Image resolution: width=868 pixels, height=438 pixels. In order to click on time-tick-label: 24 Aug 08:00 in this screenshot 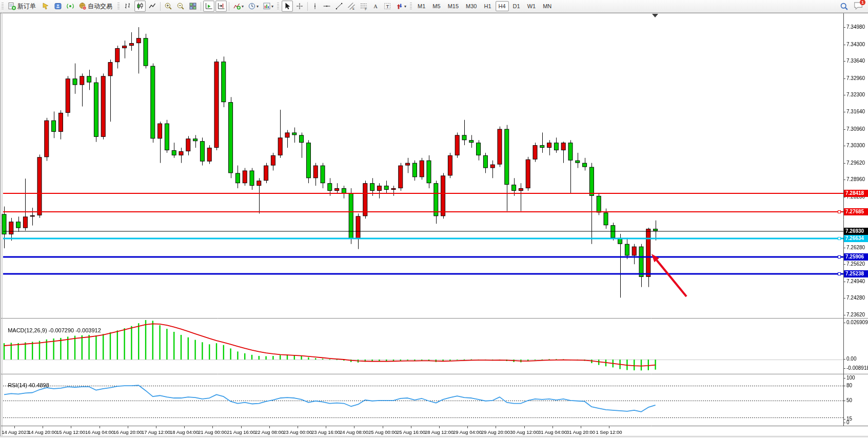, I will do `click(354, 432)`.